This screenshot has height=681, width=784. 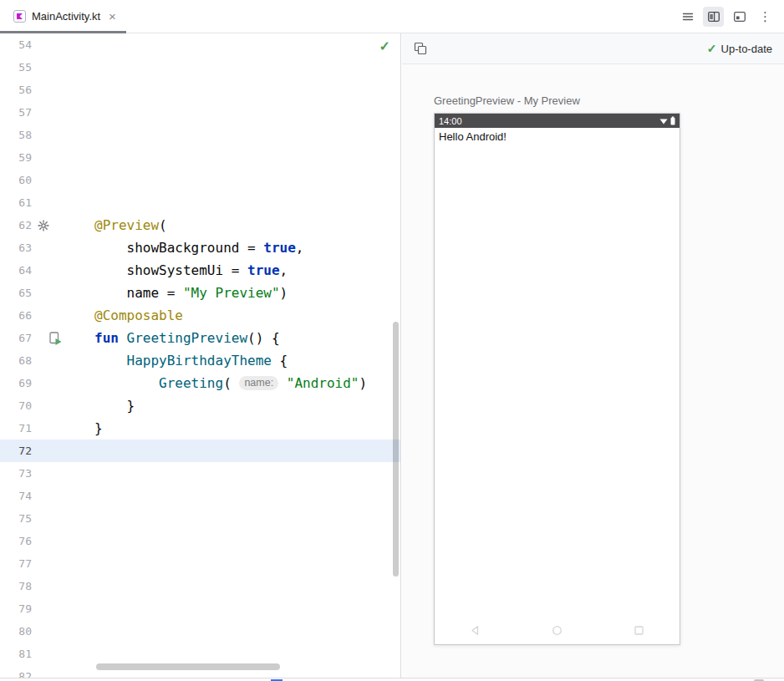 I want to click on annotation-settings-gear-icon, so click(x=43, y=226).